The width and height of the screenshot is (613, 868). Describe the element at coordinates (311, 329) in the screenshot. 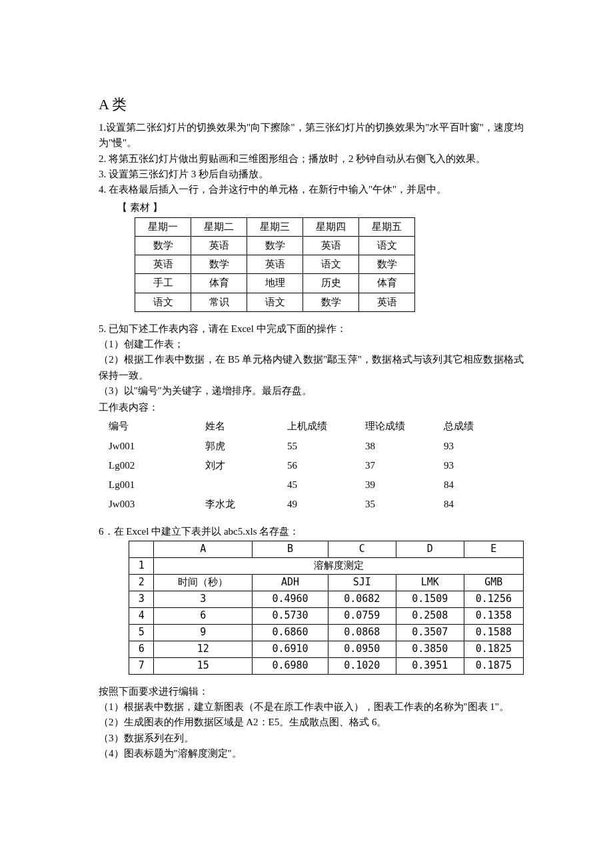

I see `item-5-lead: 5. 已知下述工作表内容，请在 Excel 中完成下面的操作：` at that location.